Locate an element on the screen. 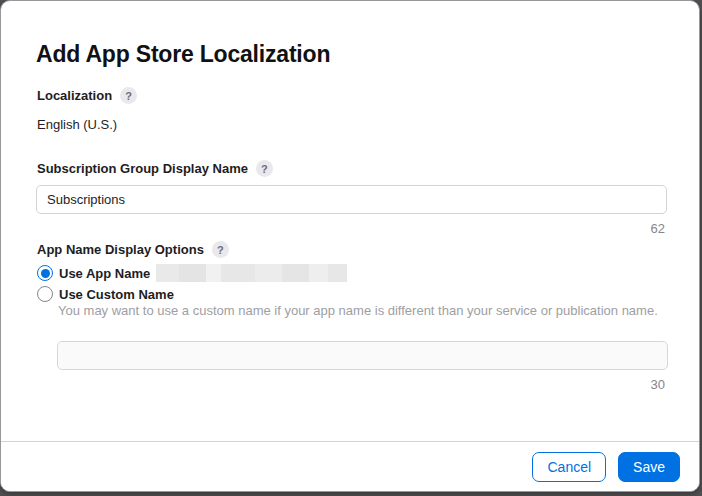 This screenshot has width=702, height=496. subscription-group-label-row: Subscription Group Display Name ? is located at coordinates (155, 168).